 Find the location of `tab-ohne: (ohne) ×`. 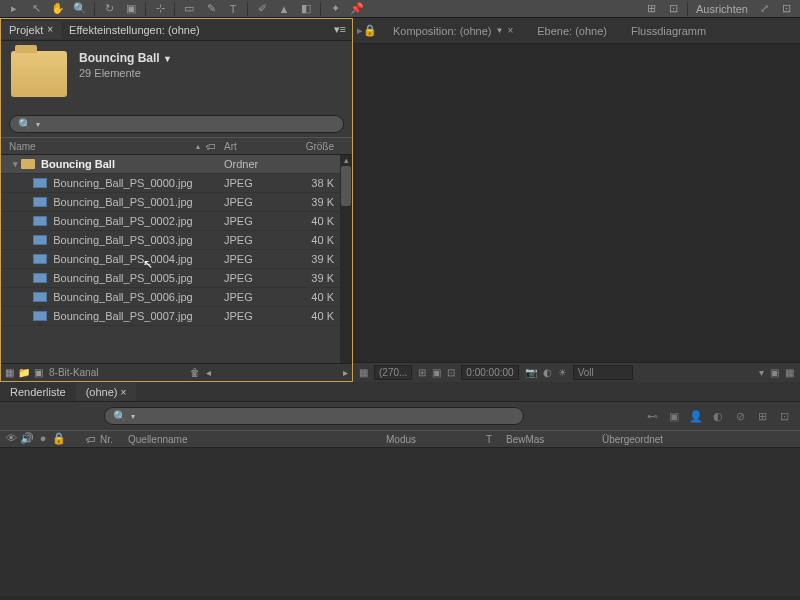

tab-ohne: (ohne) × is located at coordinates (106, 392).